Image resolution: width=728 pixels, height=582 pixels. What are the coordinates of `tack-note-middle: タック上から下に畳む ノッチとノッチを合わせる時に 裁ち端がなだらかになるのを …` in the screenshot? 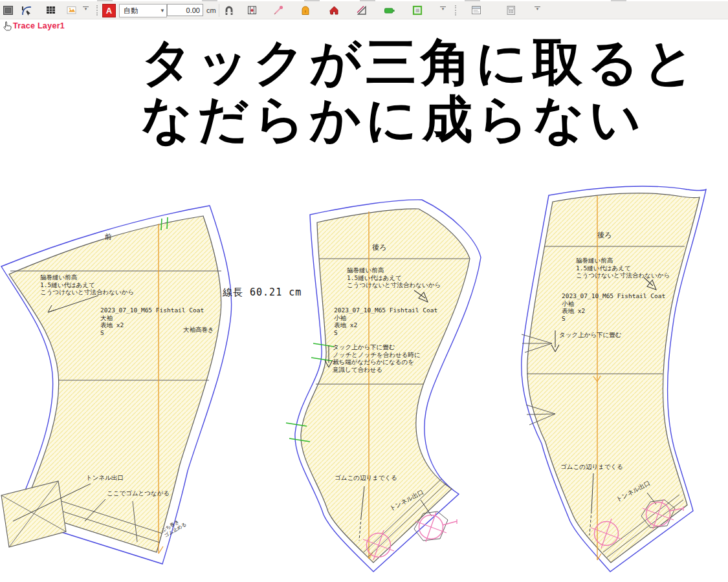 It's located at (377, 358).